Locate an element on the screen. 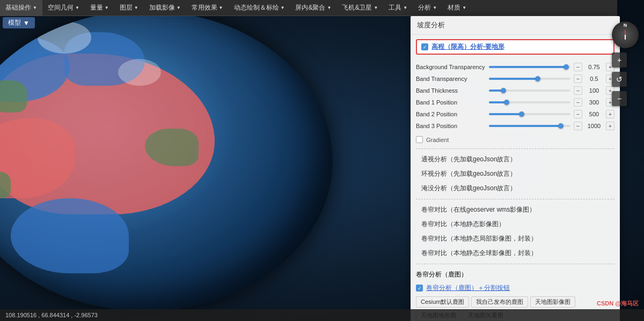 This screenshot has height=321, width=644. nav-jichu-arrow: ▼ is located at coordinates (35, 8).